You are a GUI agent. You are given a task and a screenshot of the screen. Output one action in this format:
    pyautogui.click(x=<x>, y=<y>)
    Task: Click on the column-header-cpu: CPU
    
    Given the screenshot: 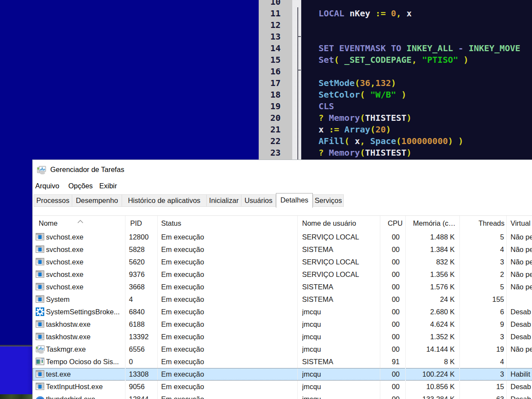 What is the action you would take?
    pyautogui.click(x=391, y=224)
    